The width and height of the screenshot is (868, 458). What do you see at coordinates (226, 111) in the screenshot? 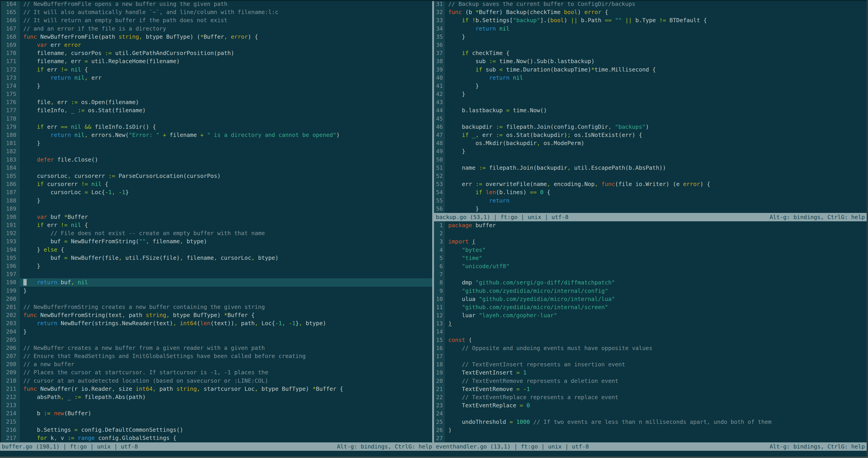
I see `code-text: fileInfo, _ := os.Stat(filename)` at bounding box center [226, 111].